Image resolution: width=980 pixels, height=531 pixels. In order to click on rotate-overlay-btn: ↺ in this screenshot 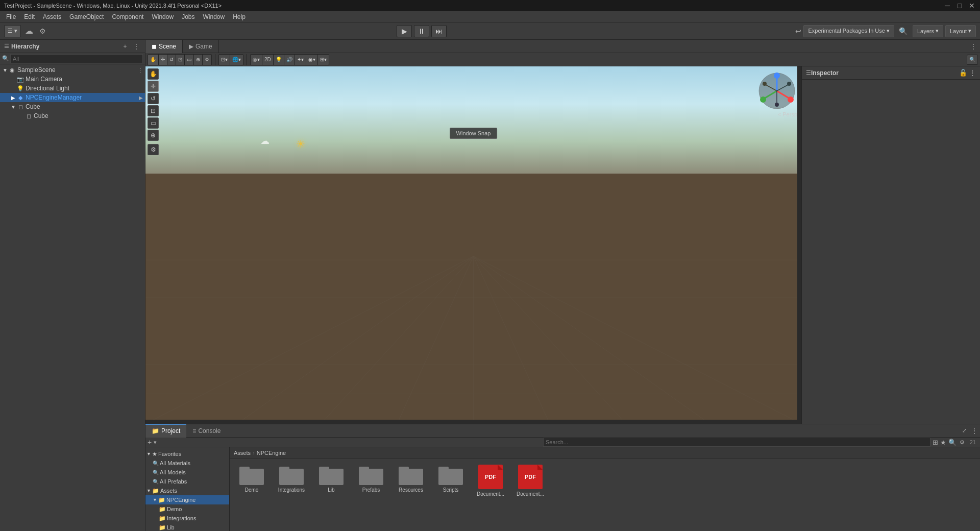, I will do `click(153, 99)`.